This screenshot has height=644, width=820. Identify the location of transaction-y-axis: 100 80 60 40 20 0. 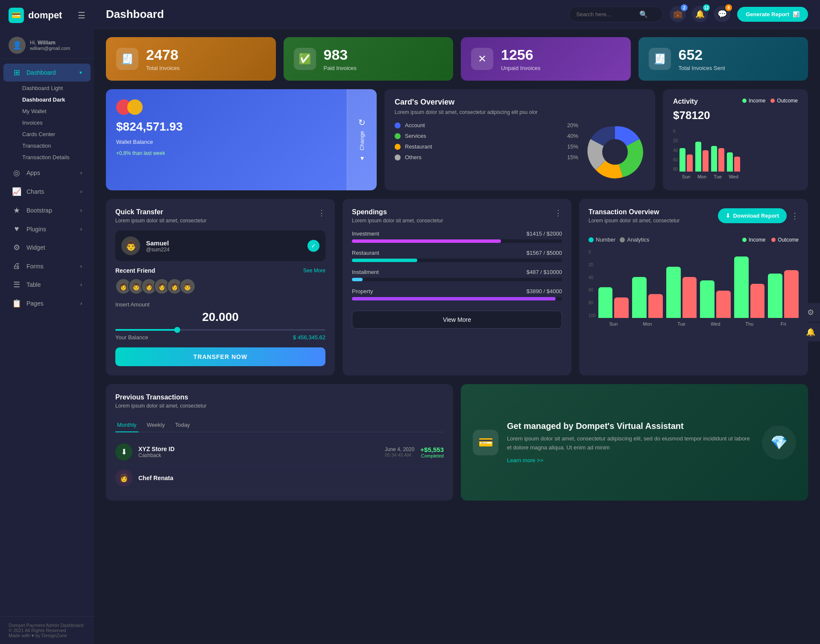
(594, 284).